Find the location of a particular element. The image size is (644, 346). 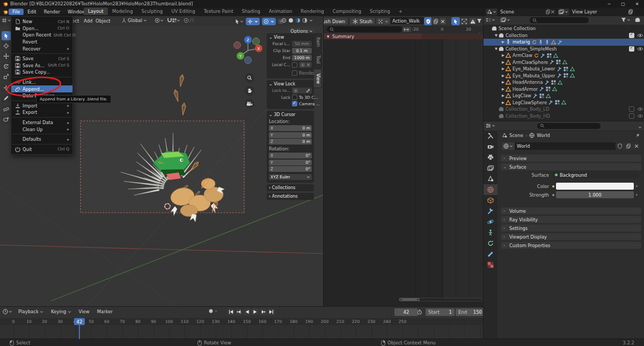

timeline-menu-marker: Marker is located at coordinates (105, 312).